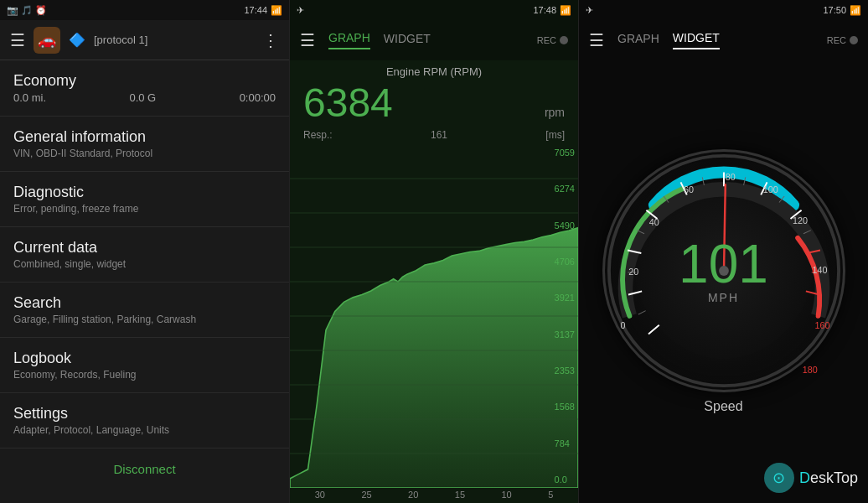  I want to click on x-label-25: 25, so click(366, 495).